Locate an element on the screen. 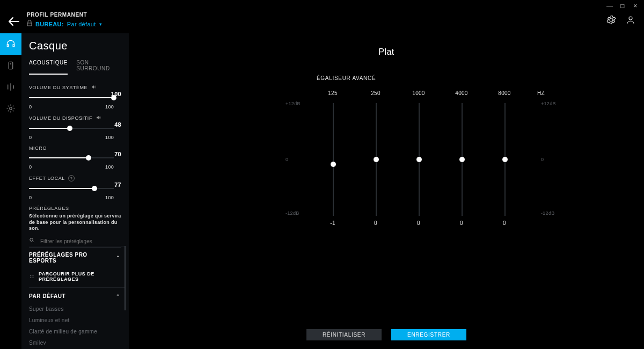 The image size is (644, 349). rail-lighting is located at coordinates (11, 108).